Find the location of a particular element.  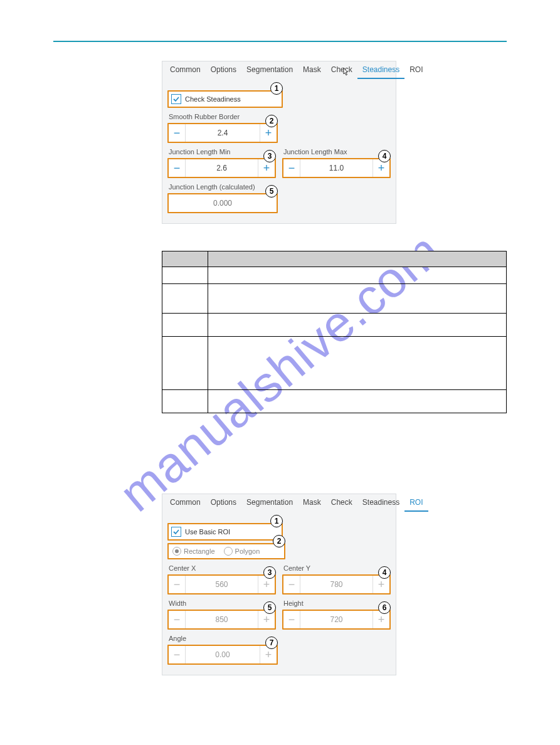

height-label: Height is located at coordinates (336, 603).